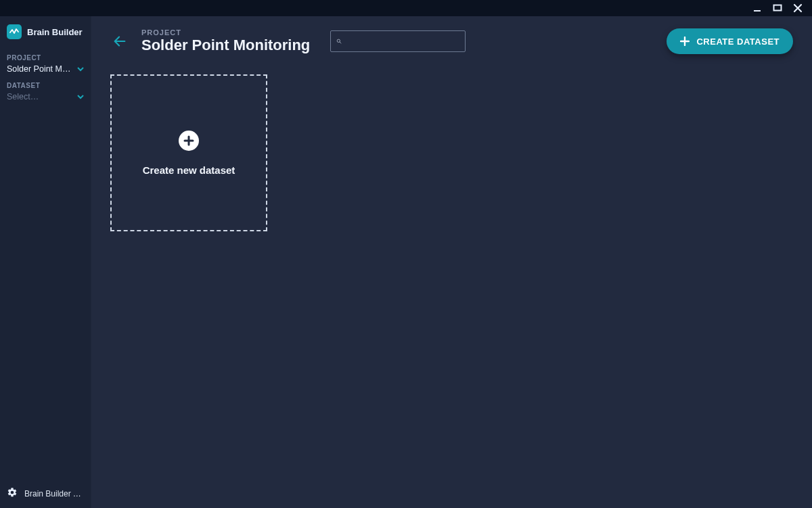 This screenshot has width=812, height=508. Describe the element at coordinates (757, 8) in the screenshot. I see `minimize-icon` at that location.